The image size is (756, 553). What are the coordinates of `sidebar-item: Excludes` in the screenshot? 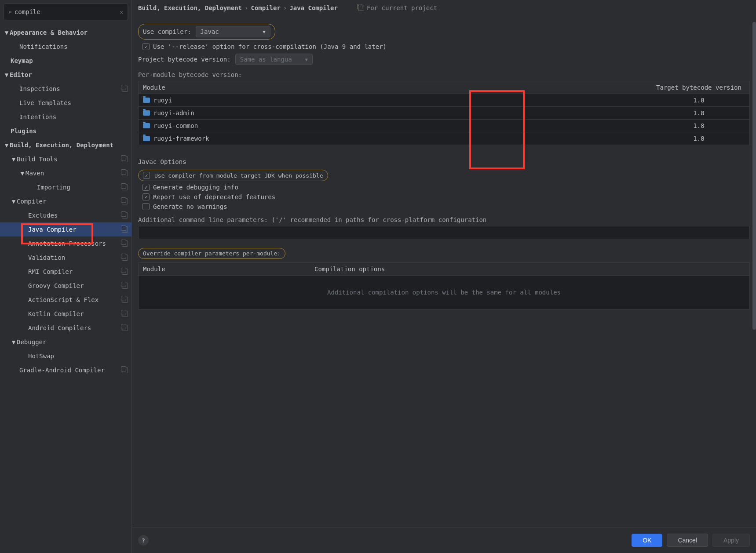 It's located at (66, 215).